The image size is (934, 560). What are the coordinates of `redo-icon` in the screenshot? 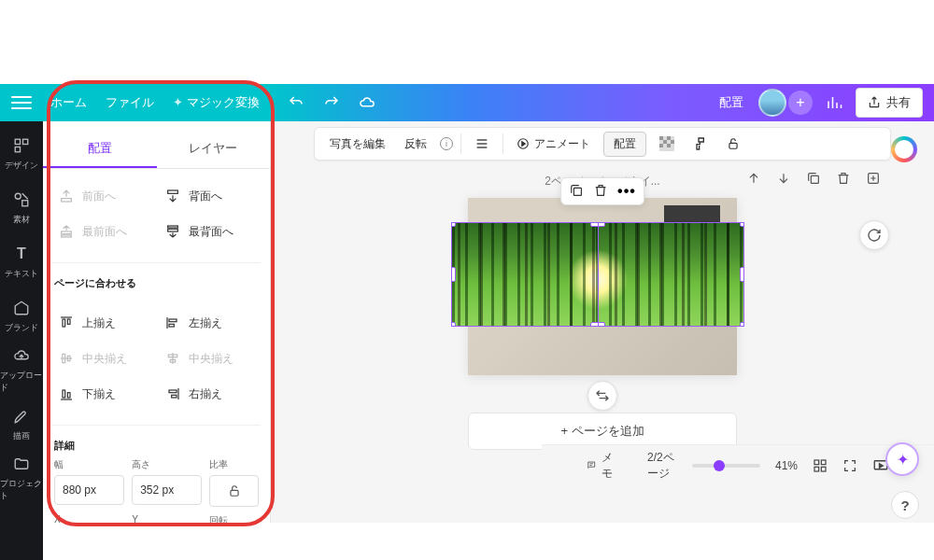 It's located at (332, 103).